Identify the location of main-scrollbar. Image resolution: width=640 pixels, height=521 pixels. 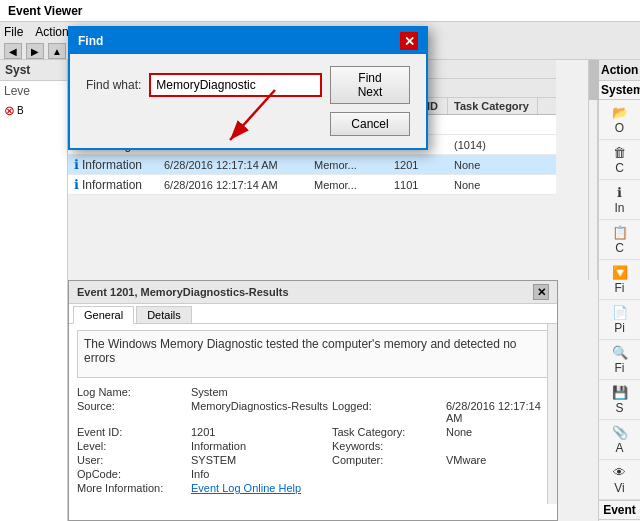
(593, 170).